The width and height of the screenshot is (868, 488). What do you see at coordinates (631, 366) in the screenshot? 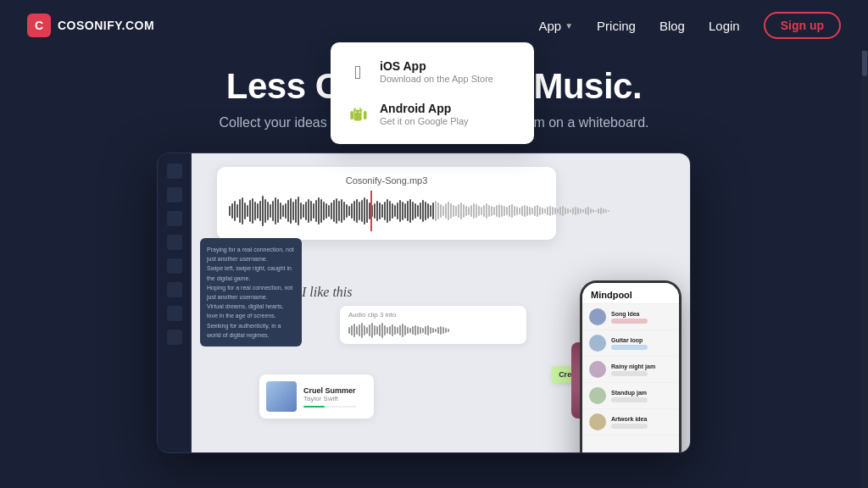
I see `phone-mockup: Mindpool Song Idea Guitar loop` at bounding box center [631, 366].